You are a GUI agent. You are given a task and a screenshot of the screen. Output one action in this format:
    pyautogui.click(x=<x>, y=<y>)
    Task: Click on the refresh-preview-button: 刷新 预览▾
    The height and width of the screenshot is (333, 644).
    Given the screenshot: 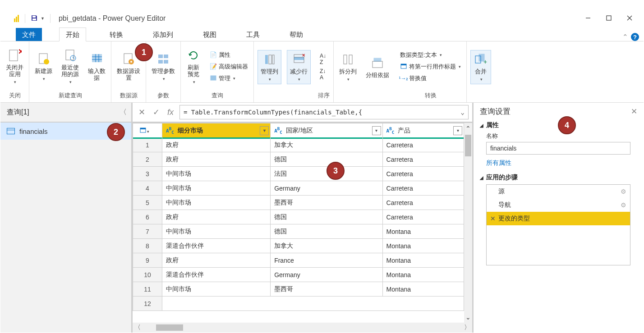 What is the action you would take?
    pyautogui.click(x=193, y=66)
    